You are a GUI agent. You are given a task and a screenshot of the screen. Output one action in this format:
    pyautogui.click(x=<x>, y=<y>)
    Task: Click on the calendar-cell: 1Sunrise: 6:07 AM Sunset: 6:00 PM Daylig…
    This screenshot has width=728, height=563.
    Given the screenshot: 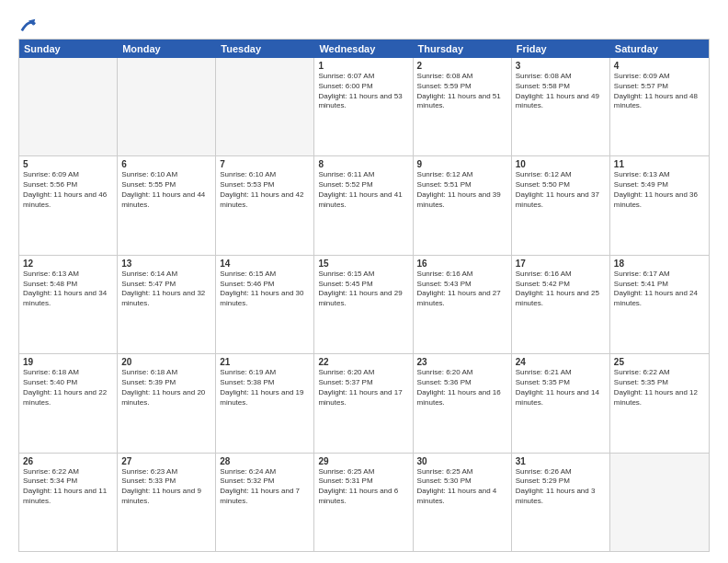 What is the action you would take?
    pyautogui.click(x=364, y=107)
    